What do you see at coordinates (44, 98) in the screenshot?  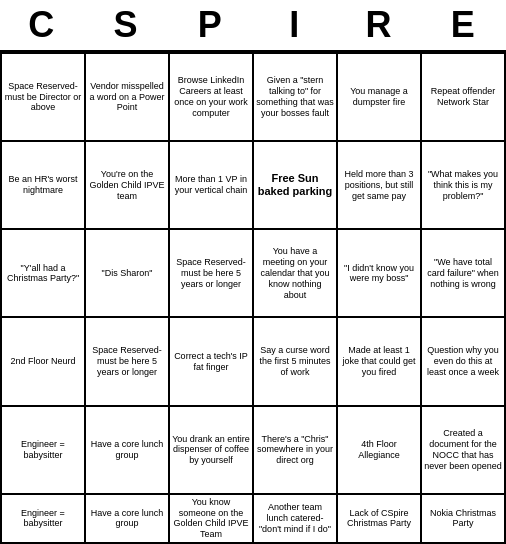 I see `bingo-cell: Space Reserved- must be Director or abov…` at bounding box center [44, 98].